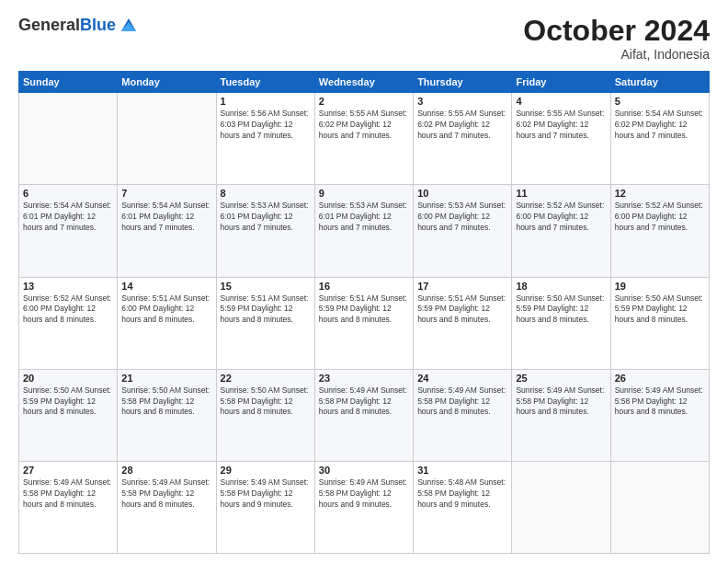 The width and height of the screenshot is (728, 563). What do you see at coordinates (561, 415) in the screenshot?
I see `table-row: 25Sunrise: 5:49 AM Sunset: 5:58 PM Dayli…` at bounding box center [561, 415].